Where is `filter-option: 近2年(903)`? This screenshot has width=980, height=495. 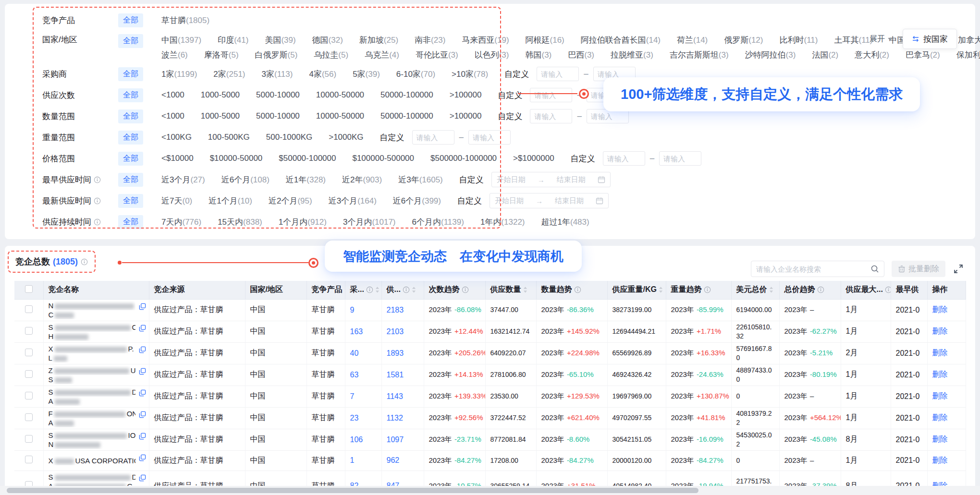
filter-option: 近2年(903) is located at coordinates (362, 180).